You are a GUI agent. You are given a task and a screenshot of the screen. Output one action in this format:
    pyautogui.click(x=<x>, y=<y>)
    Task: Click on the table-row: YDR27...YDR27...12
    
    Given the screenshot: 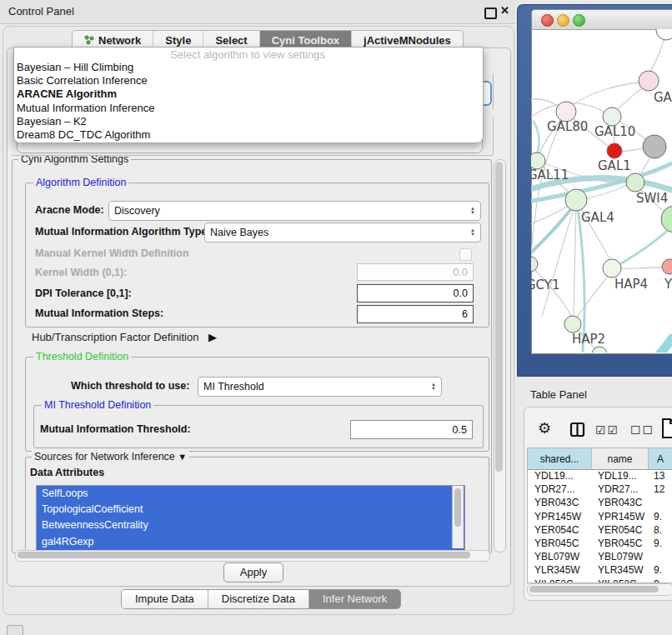 What is the action you would take?
    pyautogui.click(x=600, y=489)
    